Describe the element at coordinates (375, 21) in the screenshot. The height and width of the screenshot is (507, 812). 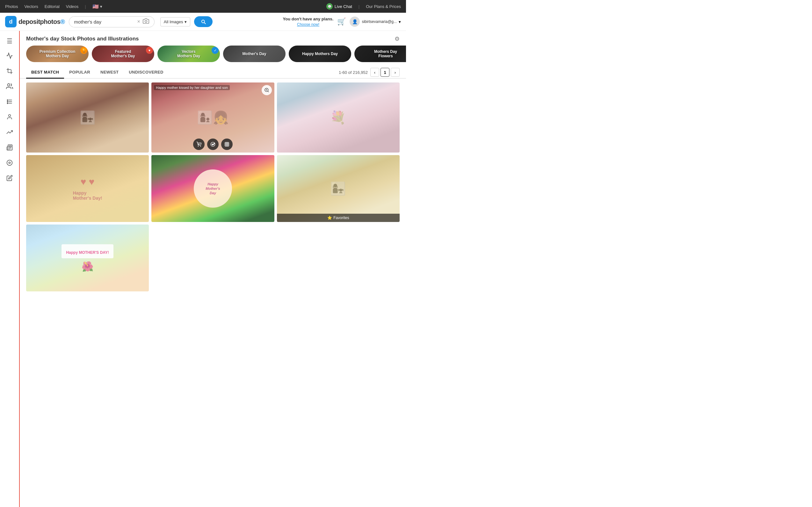
I see `user-menu: 👤 sibirtsevamaria@g... ▾` at that location.